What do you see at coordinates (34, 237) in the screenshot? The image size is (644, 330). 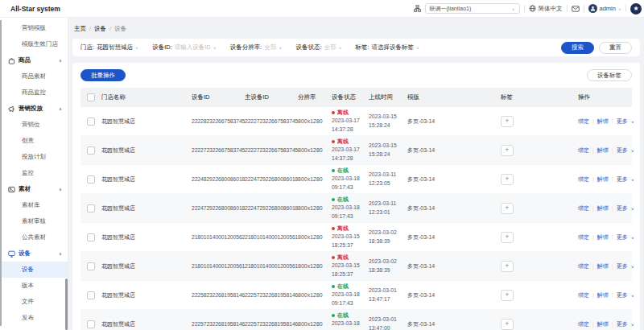 I see `sidebar-item-public-material: 公共素材` at bounding box center [34, 237].